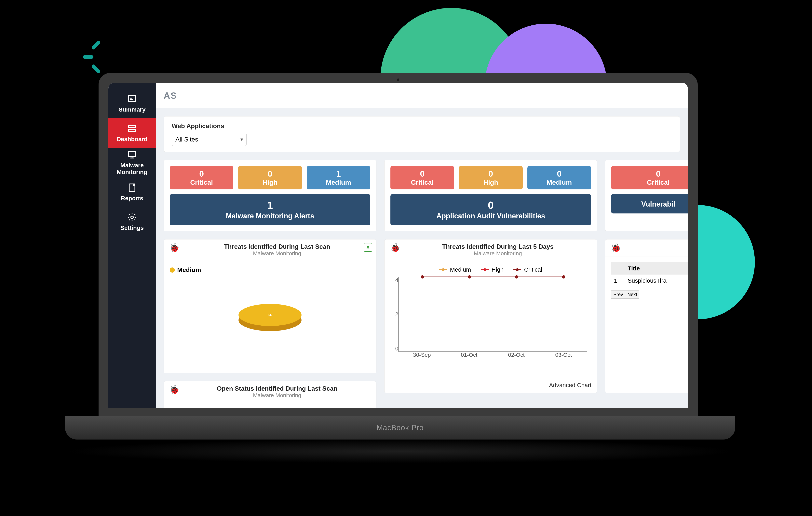 The image size is (812, 516). What do you see at coordinates (528, 270) in the screenshot?
I see `legend-item: Critical` at bounding box center [528, 270].